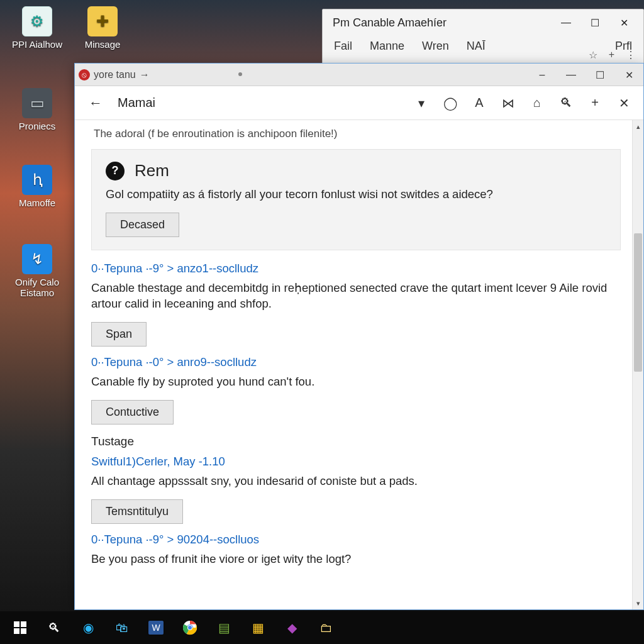 The height and width of the screenshot is (644, 644). Describe the element at coordinates (476, 47) in the screenshot. I see `menu-item: NAĪ` at that location.